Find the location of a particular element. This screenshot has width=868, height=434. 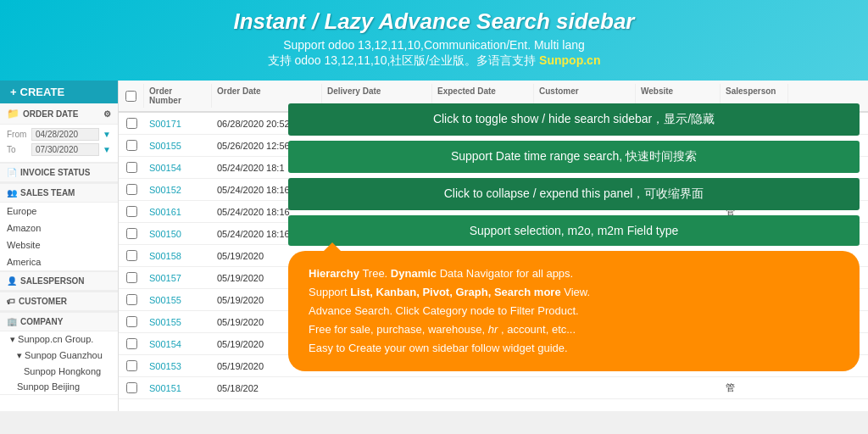

tree-item-hongkong: Sunpop Hongkong is located at coordinates (59, 371).